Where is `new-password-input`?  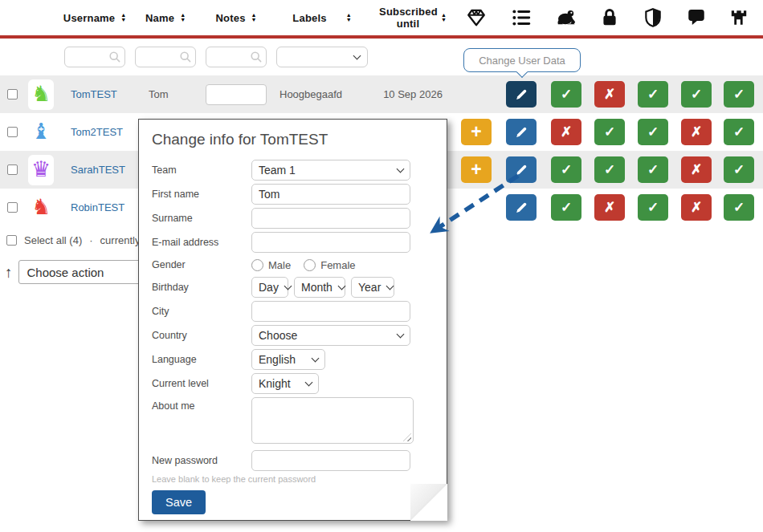 new-password-input is located at coordinates (331, 461).